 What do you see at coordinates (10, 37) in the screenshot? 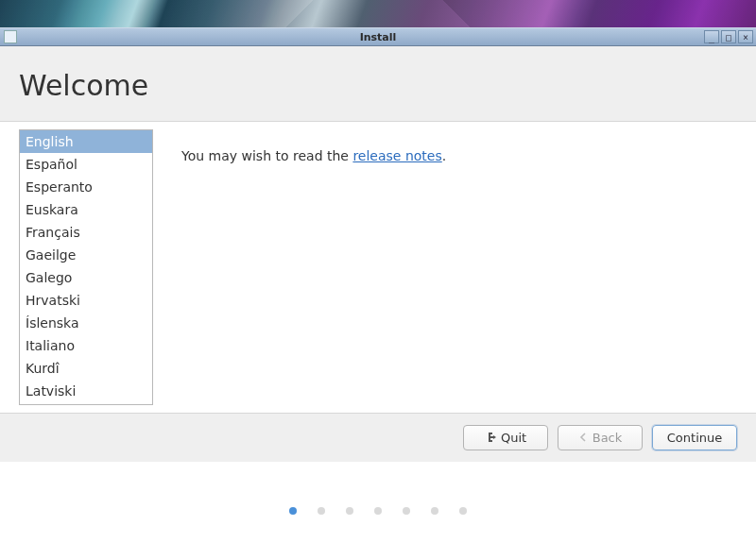
I see `app-icon` at bounding box center [10, 37].